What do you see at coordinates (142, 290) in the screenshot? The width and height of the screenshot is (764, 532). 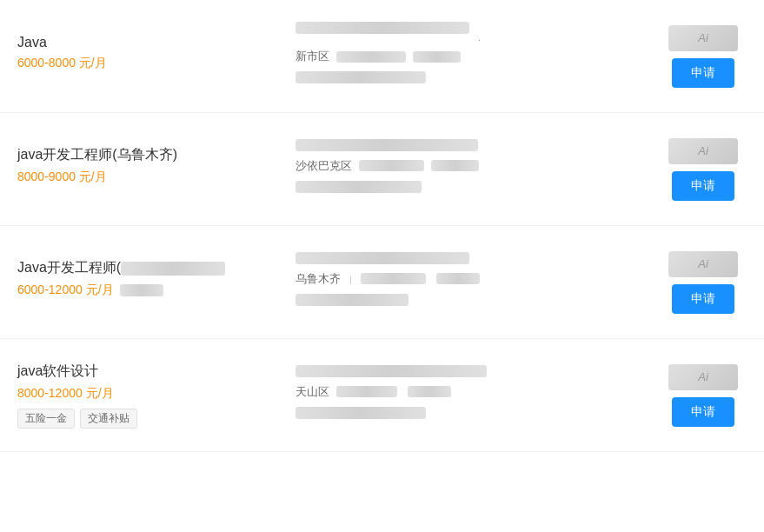 I see `salary-extra-blur` at bounding box center [142, 290].